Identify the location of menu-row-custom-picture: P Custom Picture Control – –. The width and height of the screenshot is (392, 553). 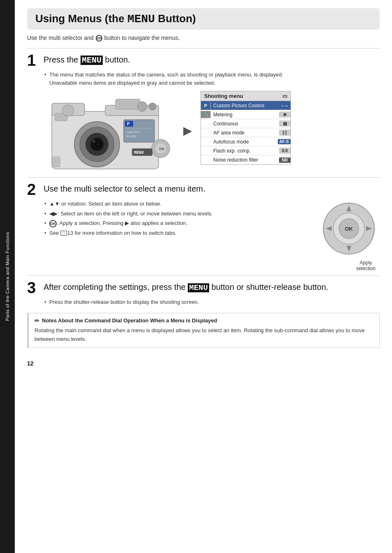
(246, 106).